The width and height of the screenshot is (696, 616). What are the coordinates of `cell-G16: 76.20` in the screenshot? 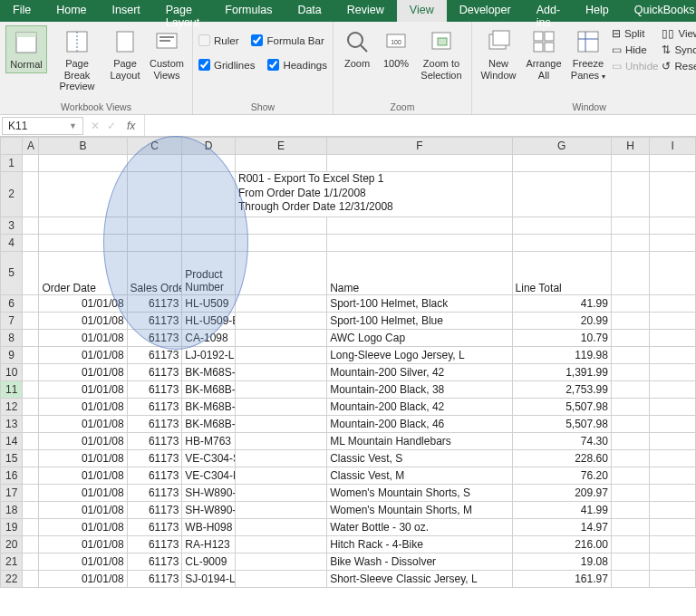 It's located at (562, 475).